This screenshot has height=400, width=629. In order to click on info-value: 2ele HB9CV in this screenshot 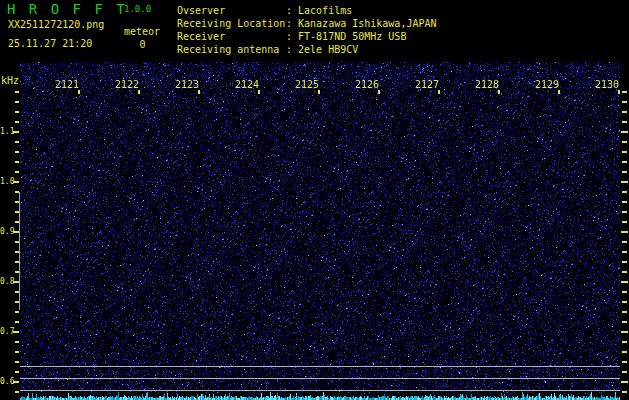, I will do `click(328, 50)`.